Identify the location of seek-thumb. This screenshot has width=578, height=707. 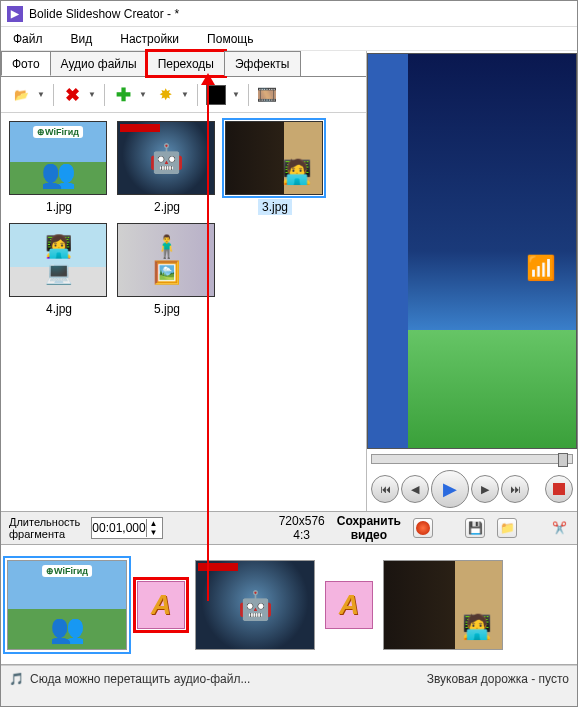
(563, 460).